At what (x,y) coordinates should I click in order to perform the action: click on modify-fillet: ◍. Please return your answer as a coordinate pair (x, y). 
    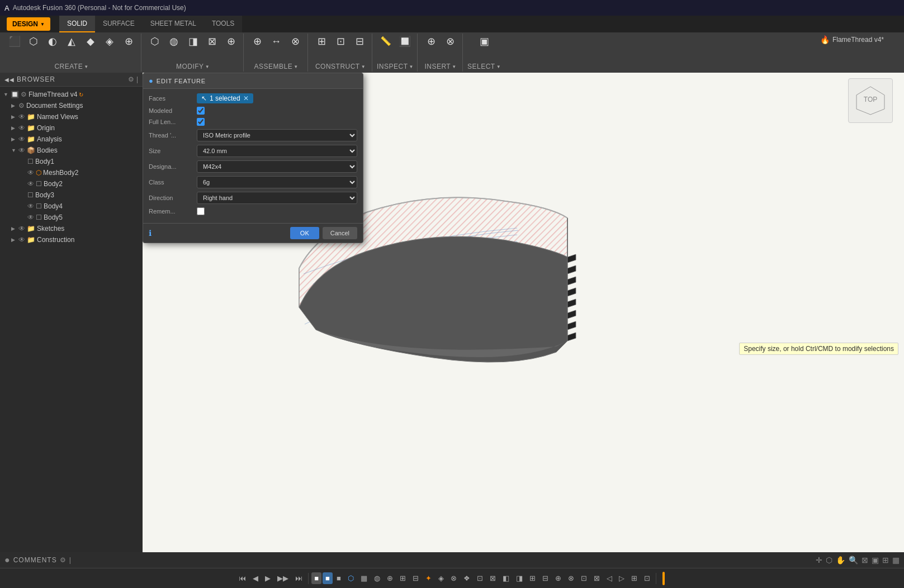
    Looking at the image, I should click on (174, 41).